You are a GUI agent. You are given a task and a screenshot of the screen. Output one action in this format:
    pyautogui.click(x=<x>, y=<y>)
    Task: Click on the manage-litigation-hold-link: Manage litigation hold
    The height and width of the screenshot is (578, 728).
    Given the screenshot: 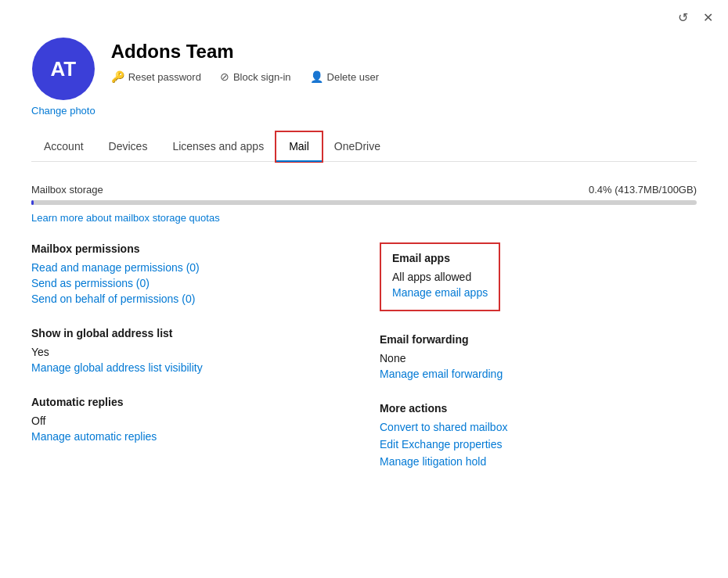 What is the action you would take?
    pyautogui.click(x=539, y=461)
    